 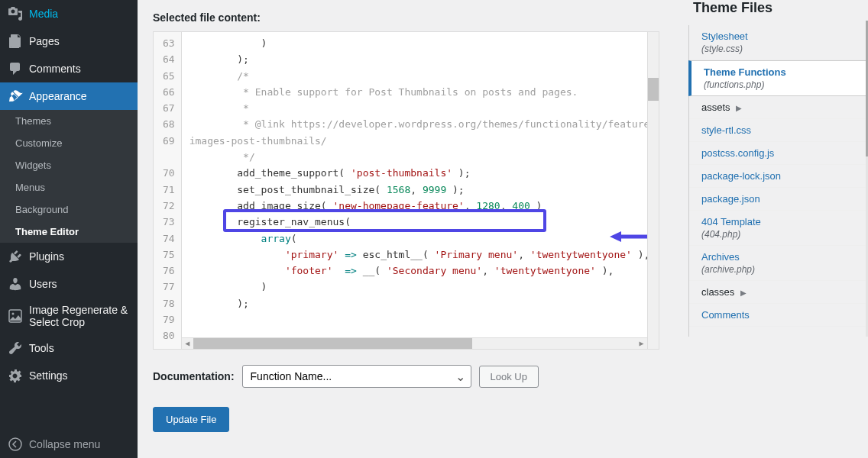 What do you see at coordinates (414, 344) in the screenshot?
I see `horizontal-scrollbar: ◀ ▶` at bounding box center [414, 344].